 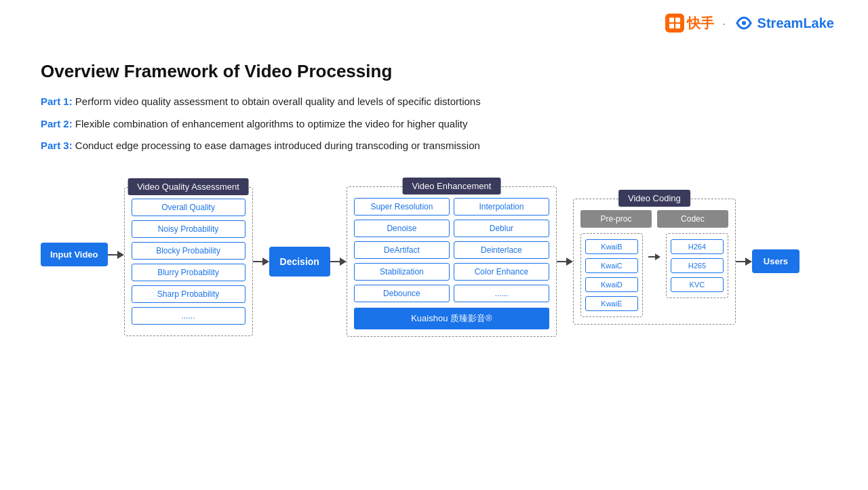 I want to click on enhance-item-2: Denoise, so click(x=401, y=228).